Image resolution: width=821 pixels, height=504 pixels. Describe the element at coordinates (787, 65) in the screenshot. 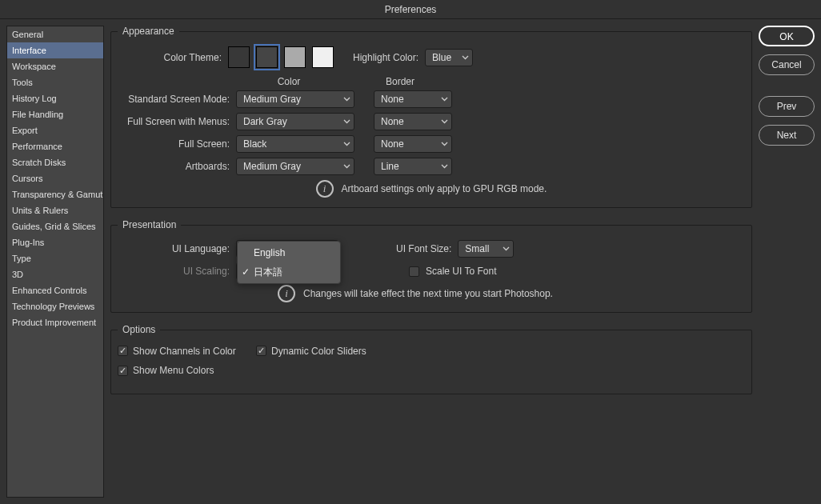

I see `cancel-button: Cancel` at that location.